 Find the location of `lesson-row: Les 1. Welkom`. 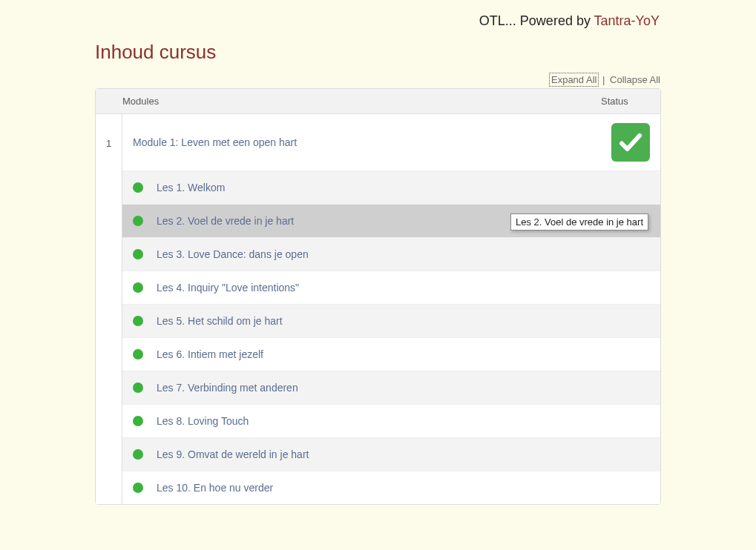

lesson-row: Les 1. Welkom is located at coordinates (392, 187).